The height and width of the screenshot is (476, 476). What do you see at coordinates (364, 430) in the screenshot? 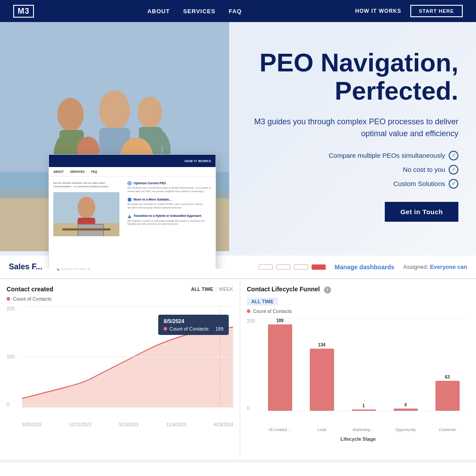
I see `bar-x-label-3: Marketing ...` at bounding box center [364, 430].